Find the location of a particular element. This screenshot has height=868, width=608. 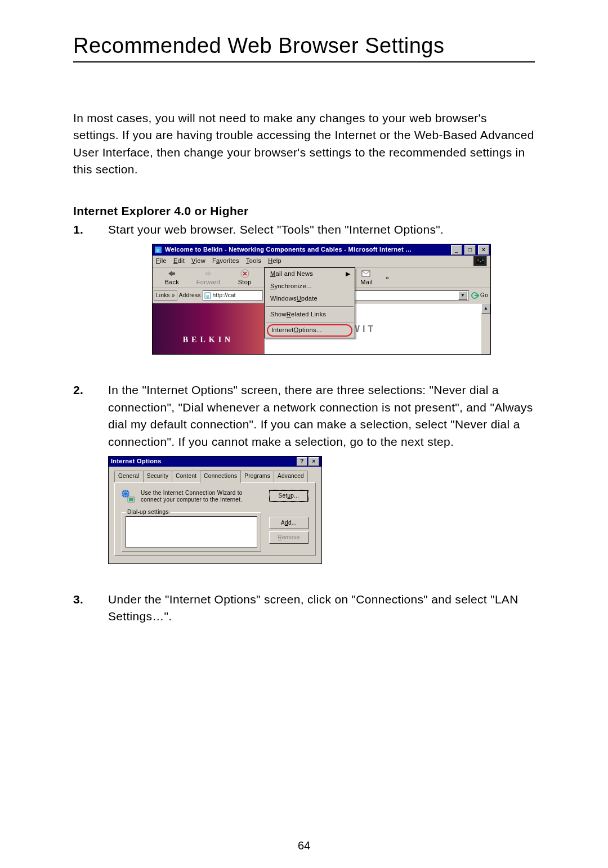

intro-paragraph: In most cases, you will not need to make… is located at coordinates (304, 144).